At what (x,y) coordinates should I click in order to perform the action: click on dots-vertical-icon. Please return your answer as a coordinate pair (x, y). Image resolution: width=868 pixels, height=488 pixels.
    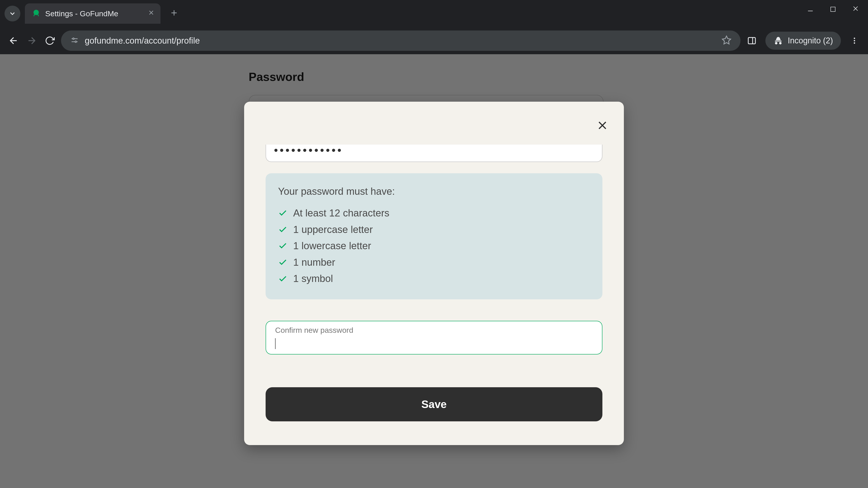
    Looking at the image, I should click on (855, 41).